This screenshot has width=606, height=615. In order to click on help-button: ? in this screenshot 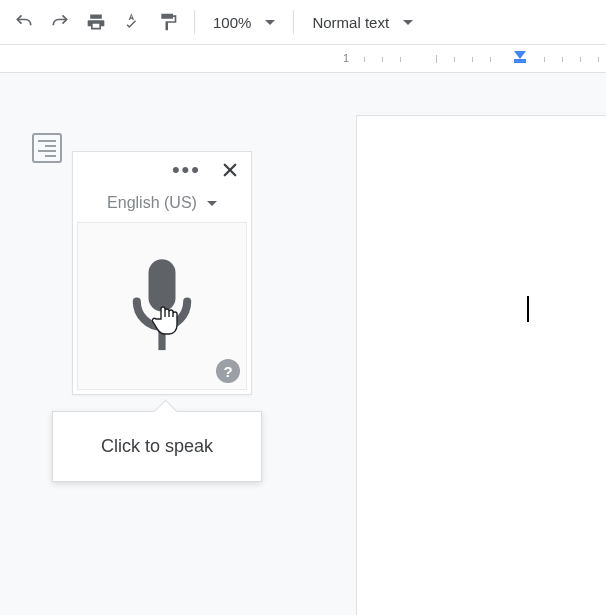, I will do `click(228, 371)`.